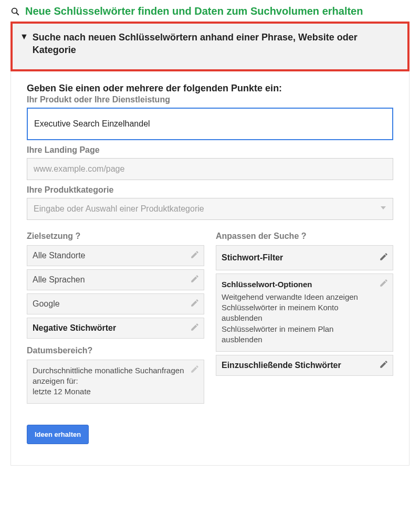  Describe the element at coordinates (79, 169) in the screenshot. I see `landing-page-placeholder: www.example.com/page` at that location.